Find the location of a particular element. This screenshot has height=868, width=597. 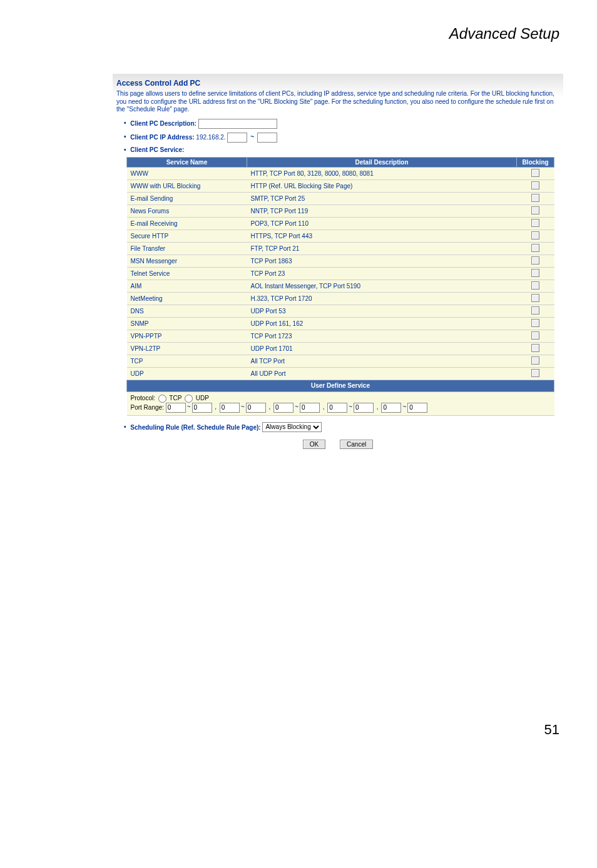

service-name-cell: DNS is located at coordinates (187, 311).